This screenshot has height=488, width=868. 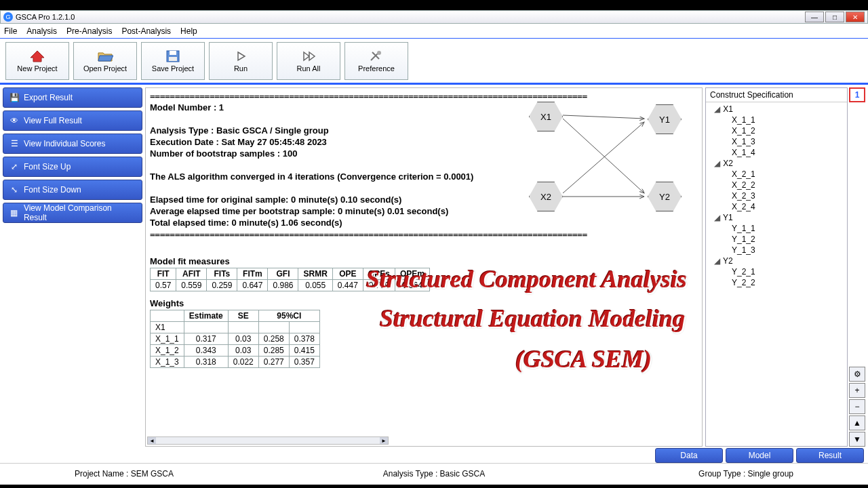 I want to click on tree-group: ◢ Y2, so click(x=776, y=261).